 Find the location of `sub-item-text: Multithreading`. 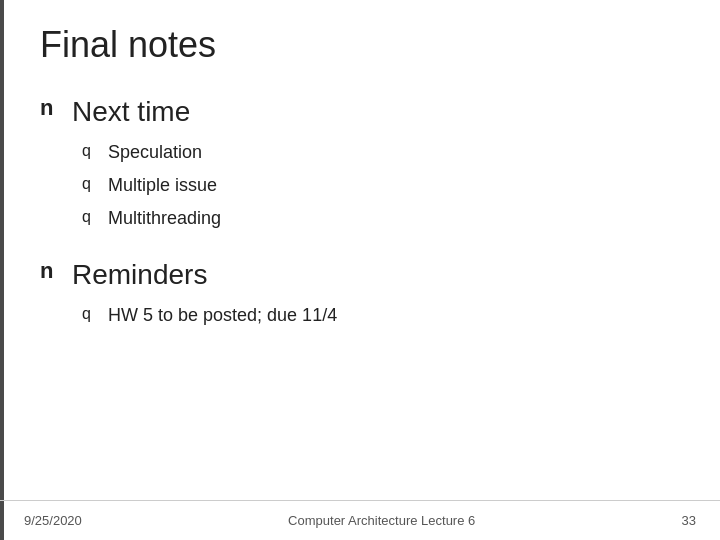

sub-item-text: Multithreading is located at coordinates (164, 218).